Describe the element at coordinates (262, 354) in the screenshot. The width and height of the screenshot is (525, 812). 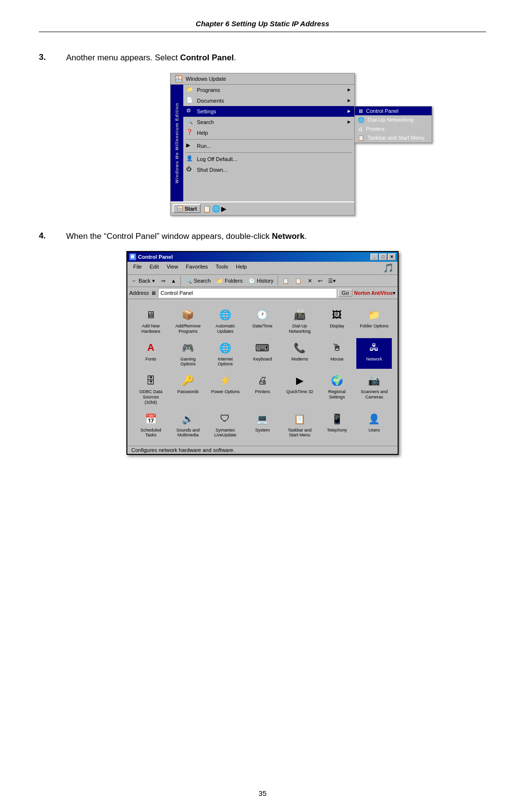
I see `cp-icon-keyboard: ⌨ Keyboard` at that location.